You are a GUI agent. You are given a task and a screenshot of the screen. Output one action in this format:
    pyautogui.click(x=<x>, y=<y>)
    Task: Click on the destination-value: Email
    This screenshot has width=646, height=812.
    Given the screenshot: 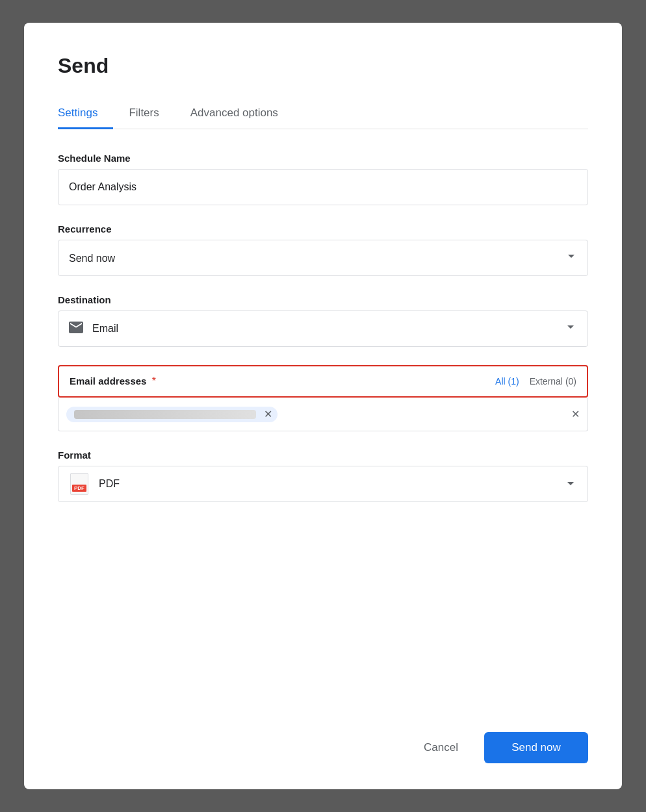 What is the action you would take?
    pyautogui.click(x=328, y=329)
    